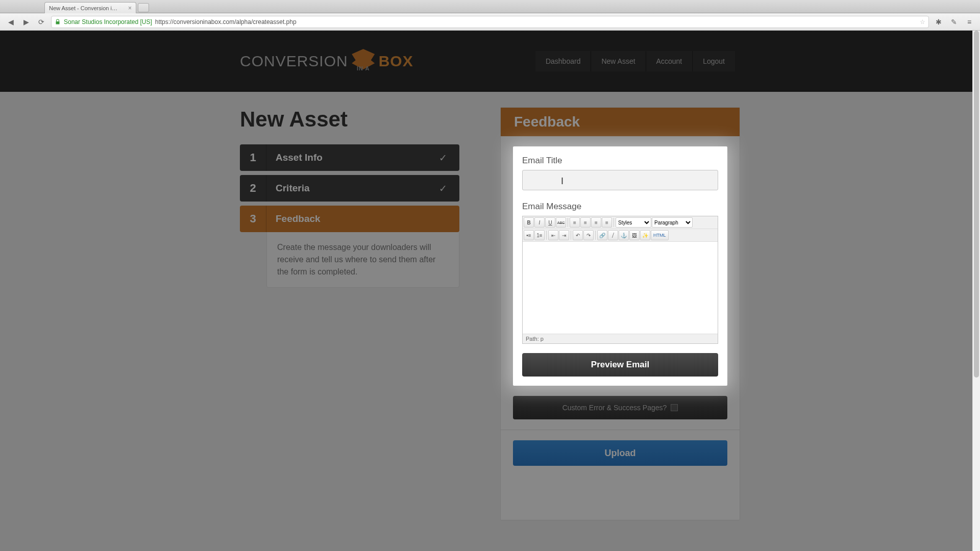 The image size is (980, 551). What do you see at coordinates (143, 8) in the screenshot?
I see `new-tab-button` at bounding box center [143, 8].